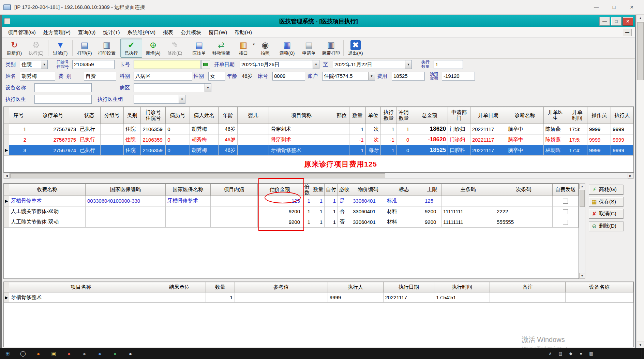  Describe the element at coordinates (606, 226) in the screenshot. I see `delete-button: ⊖ 删除(D)` at that location.